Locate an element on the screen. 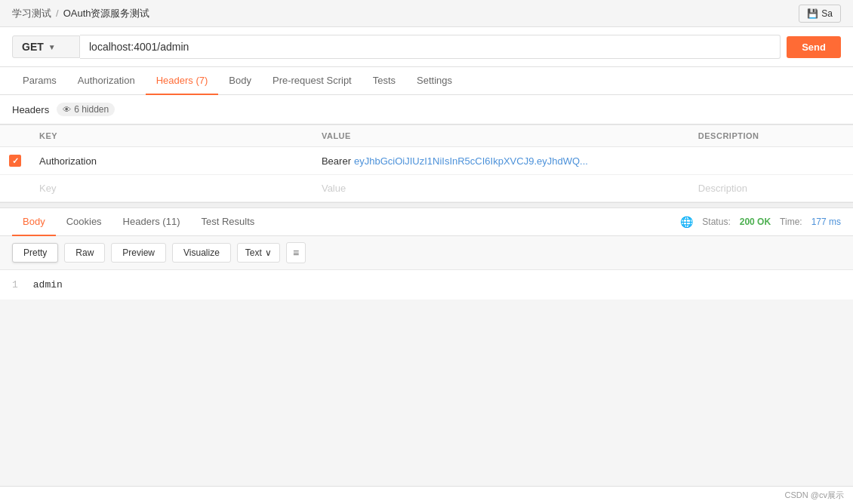 The image size is (853, 504). table-empty-row: Key Value Description is located at coordinates (426, 189).